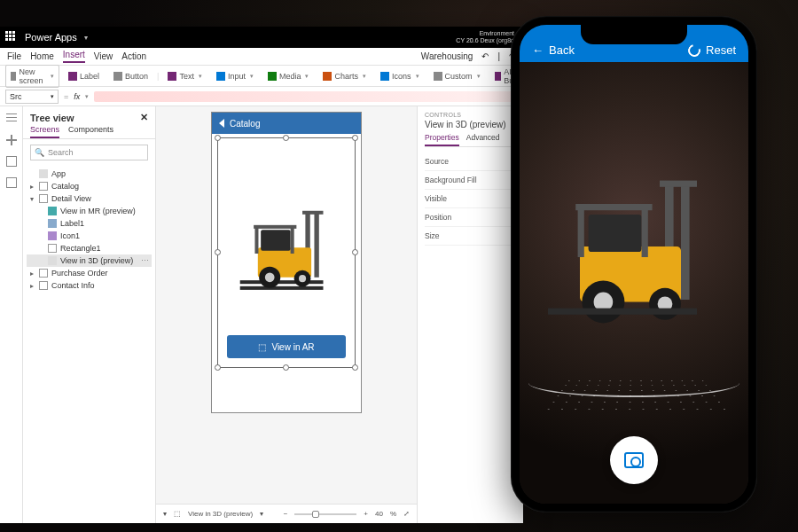 The height and width of the screenshot is (532, 798). What do you see at coordinates (470, 161) in the screenshot?
I see `prop-source: Source` at bounding box center [470, 161].